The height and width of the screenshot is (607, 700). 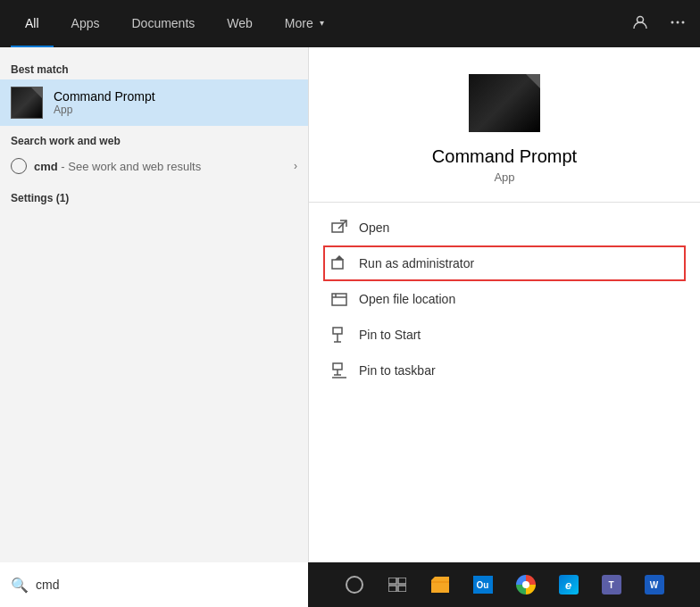 What do you see at coordinates (659, 24) in the screenshot?
I see `nav-right-icons` at bounding box center [659, 24].